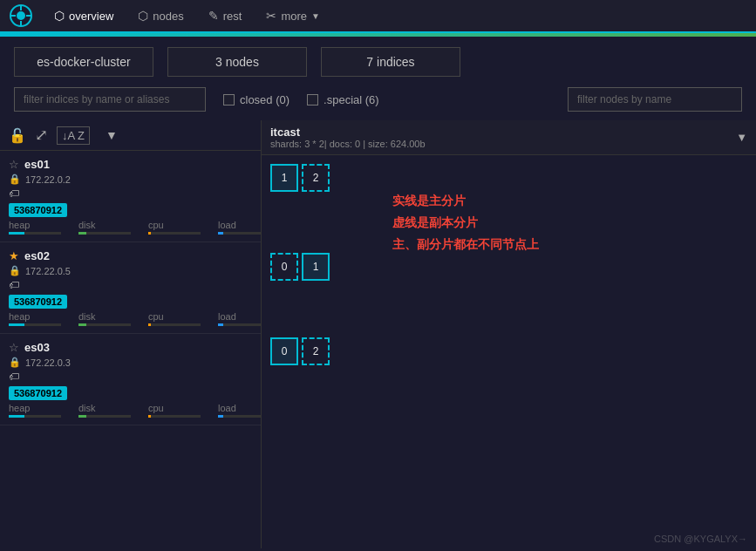 The height and width of the screenshot is (551, 756). I want to click on nodes-count: 3 nodes, so click(237, 62).